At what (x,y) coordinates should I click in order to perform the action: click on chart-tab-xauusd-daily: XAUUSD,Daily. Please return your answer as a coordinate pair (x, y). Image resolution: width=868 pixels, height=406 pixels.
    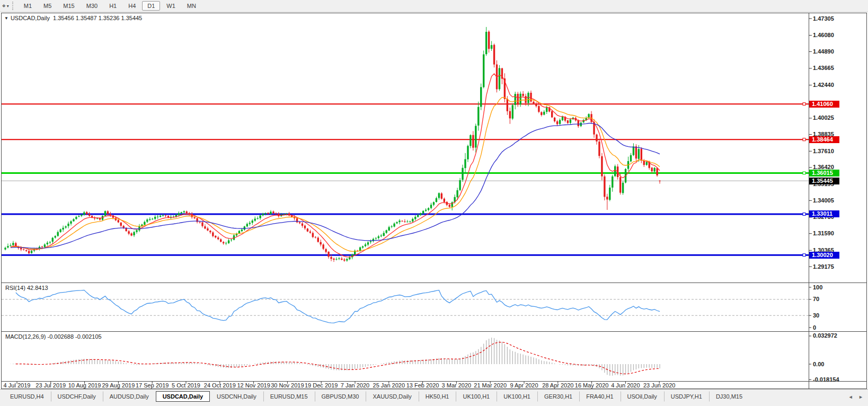
    Looking at the image, I should click on (392, 396).